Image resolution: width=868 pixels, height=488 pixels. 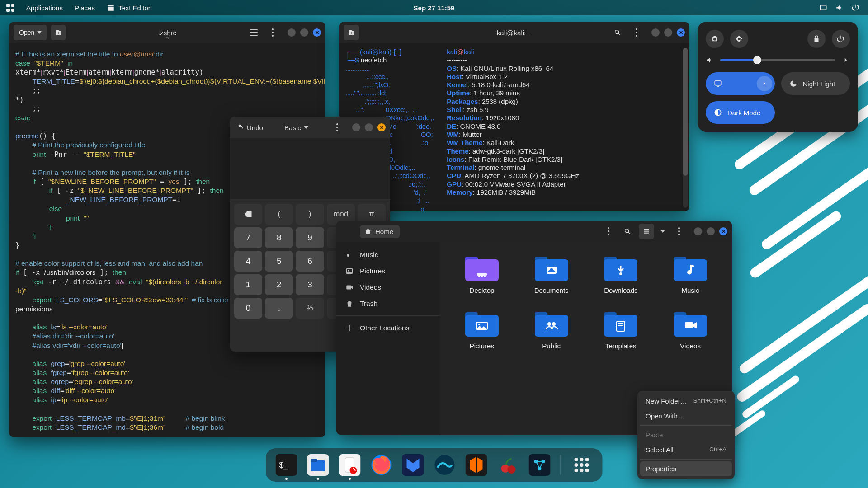 What do you see at coordinates (279, 261) in the screenshot?
I see `calc-key-5: 5` at bounding box center [279, 261].